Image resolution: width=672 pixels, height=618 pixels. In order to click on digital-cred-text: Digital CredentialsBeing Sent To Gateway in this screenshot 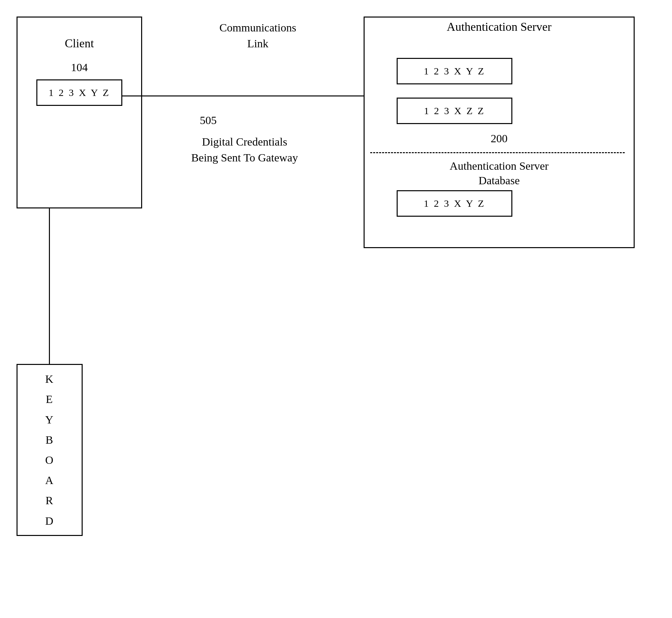, I will do `click(245, 150)`.